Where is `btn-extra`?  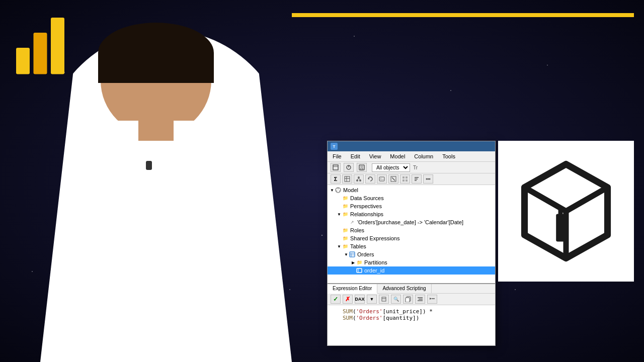 btn-extra is located at coordinates (428, 179).